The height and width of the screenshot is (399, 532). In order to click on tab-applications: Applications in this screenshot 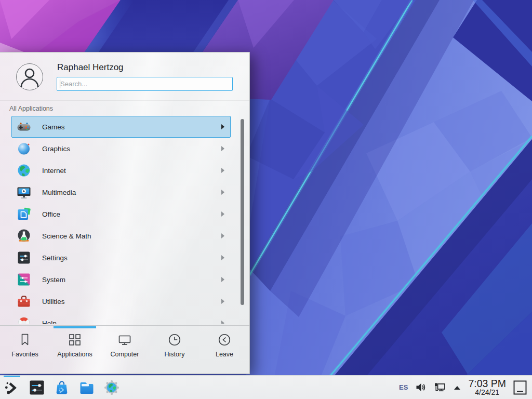, I will do `click(75, 350)`.